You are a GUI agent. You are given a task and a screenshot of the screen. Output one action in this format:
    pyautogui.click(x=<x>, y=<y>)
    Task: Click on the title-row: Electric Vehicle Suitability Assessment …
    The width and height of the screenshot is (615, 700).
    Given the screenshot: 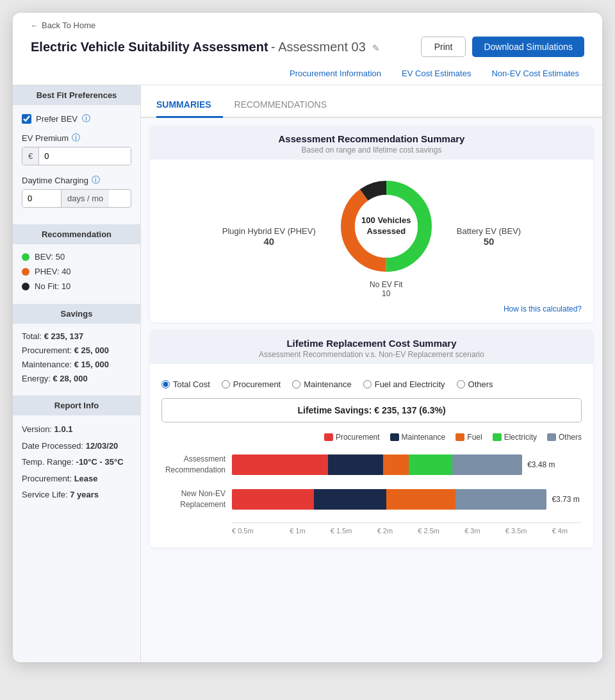 What is the action you would take?
    pyautogui.click(x=308, y=47)
    